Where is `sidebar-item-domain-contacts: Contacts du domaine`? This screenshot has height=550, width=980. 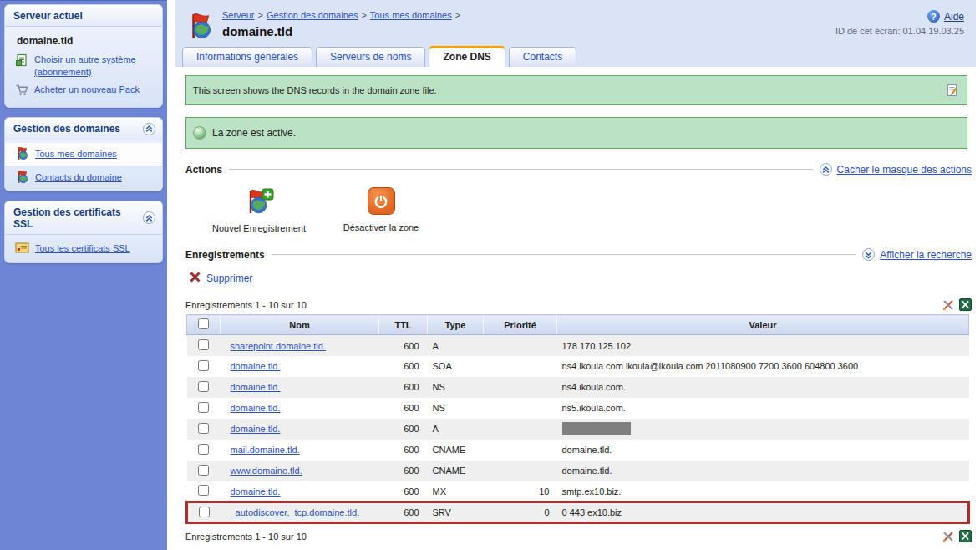
sidebar-item-domain-contacts: Contacts du domaine is located at coordinates (84, 177).